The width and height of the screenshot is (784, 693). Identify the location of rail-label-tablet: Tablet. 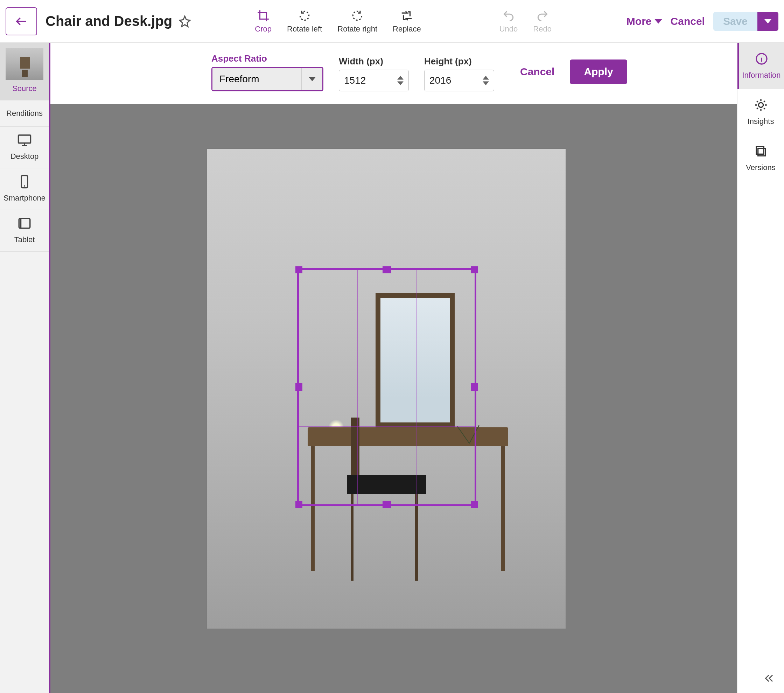
(25, 240).